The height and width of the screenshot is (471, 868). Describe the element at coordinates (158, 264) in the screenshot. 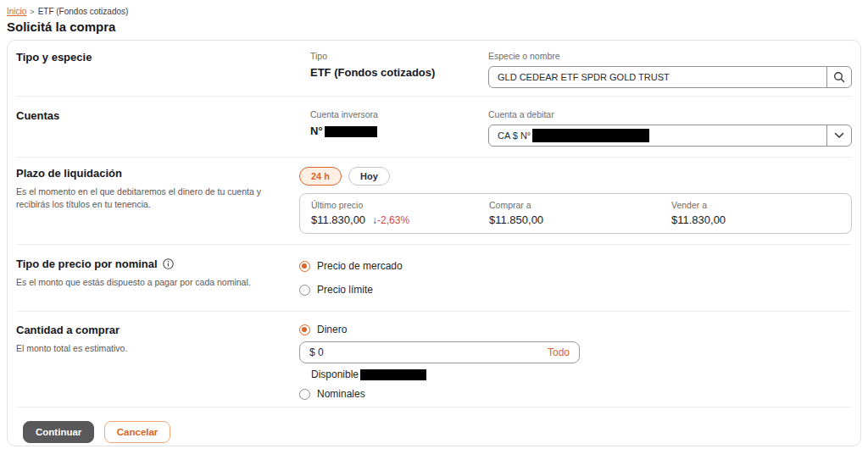

I see `section-title-tipo-precio: Tipo de precio por nominal` at that location.